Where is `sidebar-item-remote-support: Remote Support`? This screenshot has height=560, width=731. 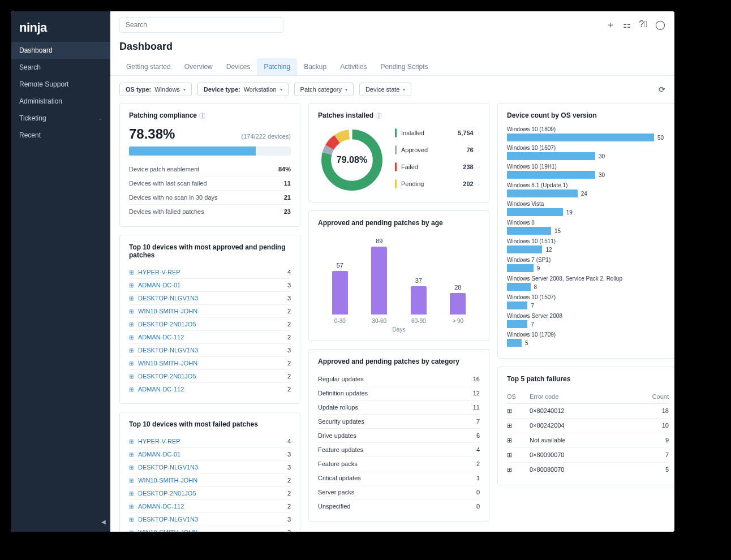
sidebar-item-remote-support: Remote Support is located at coordinates (61, 84).